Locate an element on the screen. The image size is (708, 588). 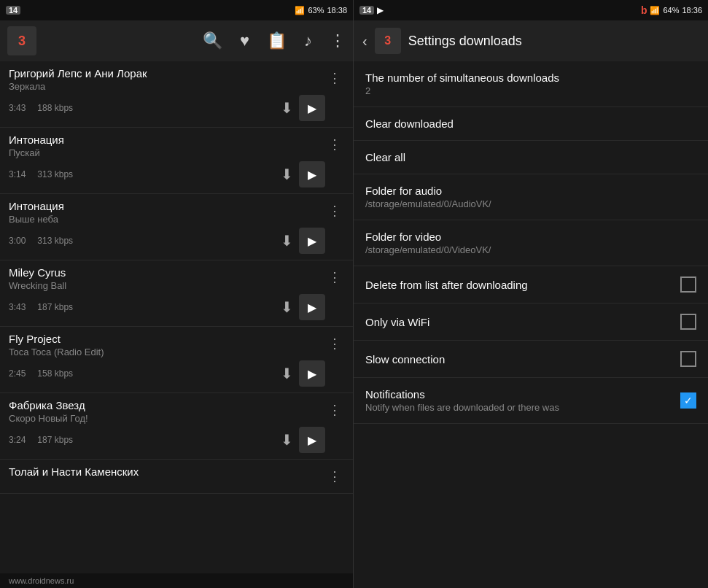
song-title: Выше неба is located at coordinates (167, 219).